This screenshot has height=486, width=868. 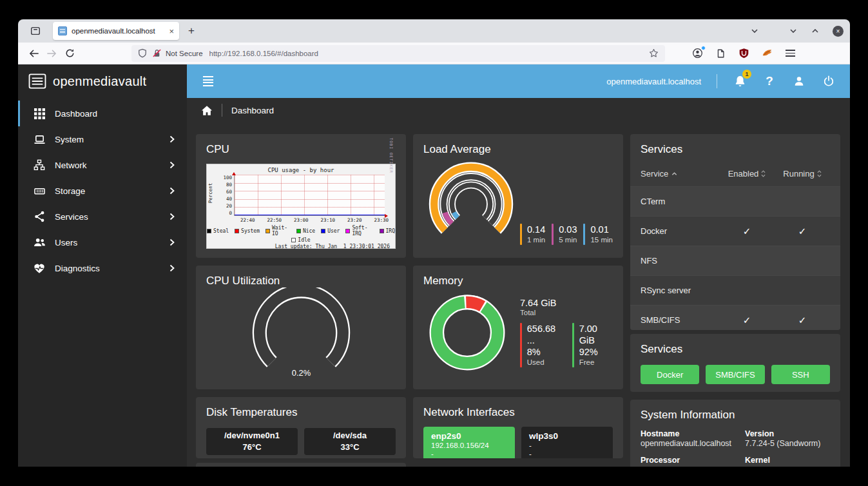 What do you see at coordinates (301, 327) in the screenshot?
I see `cpu-utilization-card: CPU Utilization 0.2%` at bounding box center [301, 327].